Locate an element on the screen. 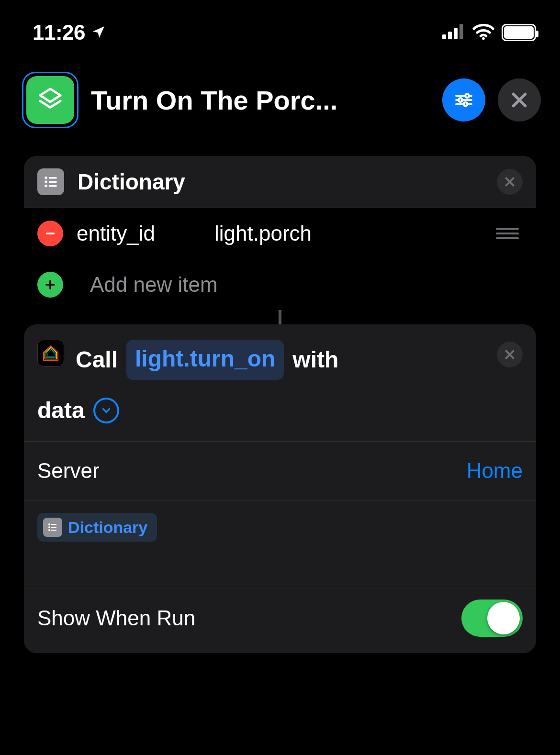 Image resolution: width=560 pixels, height=755 pixels. dictionary-row: entity_id light.porch is located at coordinates (280, 233).